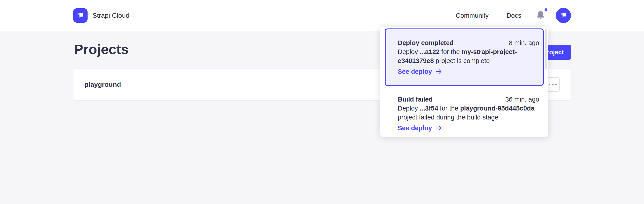 Image resolution: width=644 pixels, height=204 pixels. Describe the element at coordinates (524, 43) in the screenshot. I see `notification-time: 8 min. ago` at that location.